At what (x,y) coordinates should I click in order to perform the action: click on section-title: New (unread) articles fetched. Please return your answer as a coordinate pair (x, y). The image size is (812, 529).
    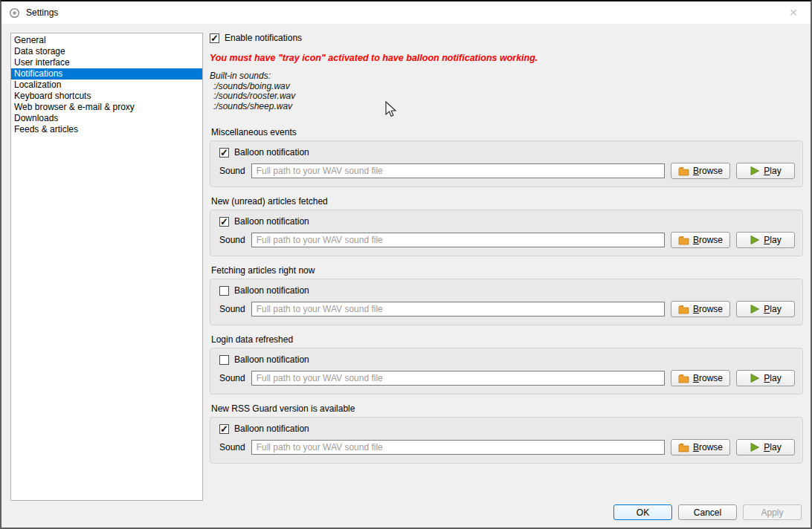
    Looking at the image, I should click on (506, 201).